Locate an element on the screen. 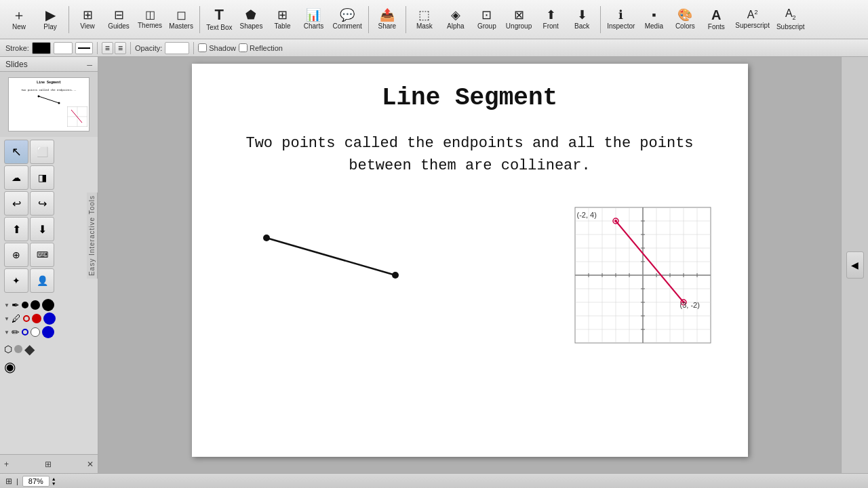 The width and height of the screenshot is (868, 488). up-tool: ⬆ is located at coordinates (16, 229).